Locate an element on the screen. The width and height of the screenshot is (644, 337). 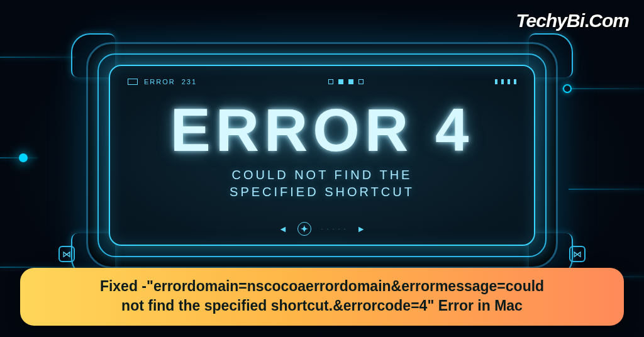
logo-tld: Com is located at coordinates (609, 20).